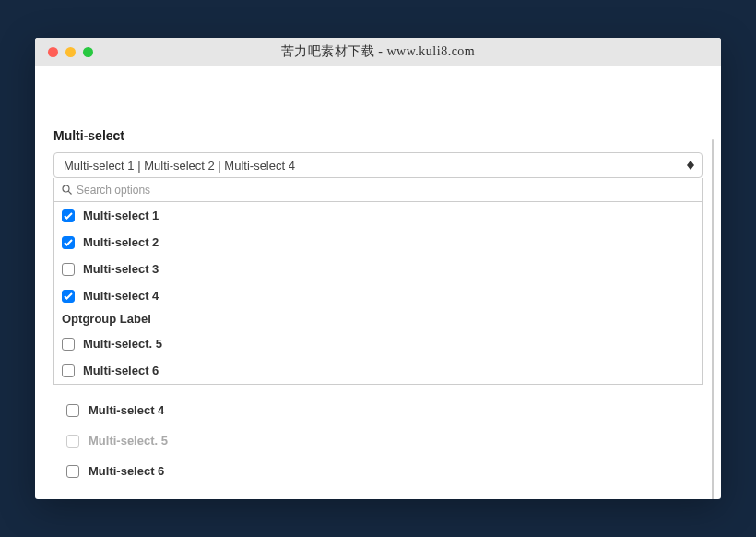  What do you see at coordinates (691, 165) in the screenshot?
I see `sort-arrows-icon` at bounding box center [691, 165].